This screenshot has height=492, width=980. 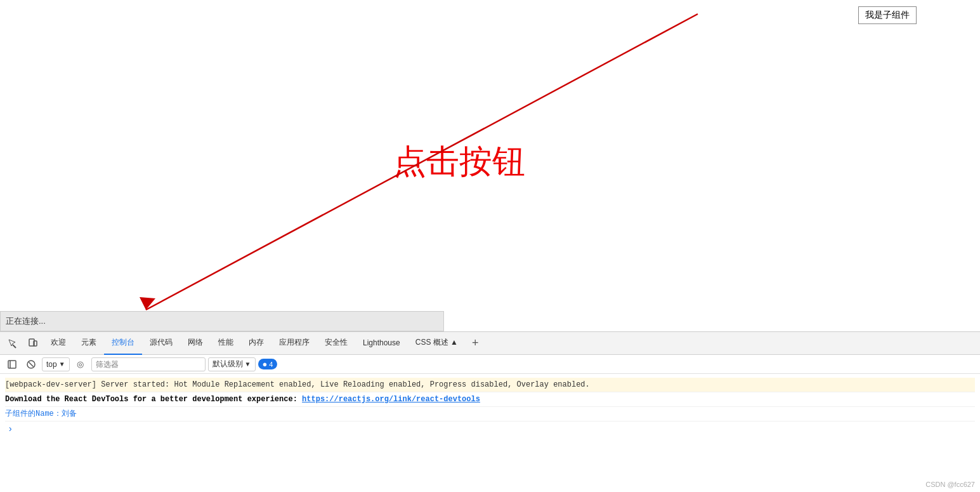 What do you see at coordinates (56, 364) in the screenshot?
I see `context-selector: top ▼` at bounding box center [56, 364].